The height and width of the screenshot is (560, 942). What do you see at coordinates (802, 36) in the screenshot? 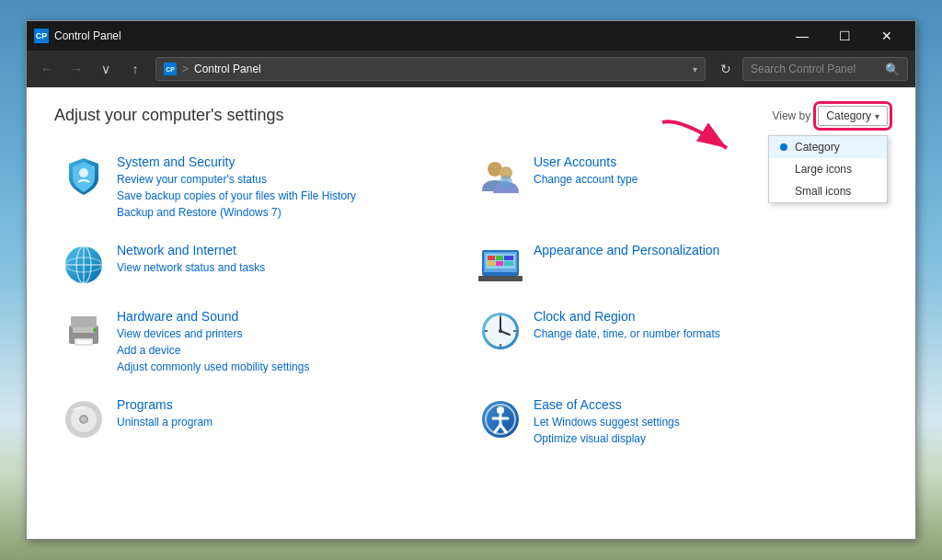
I see `minimize-button: —` at bounding box center [802, 36].